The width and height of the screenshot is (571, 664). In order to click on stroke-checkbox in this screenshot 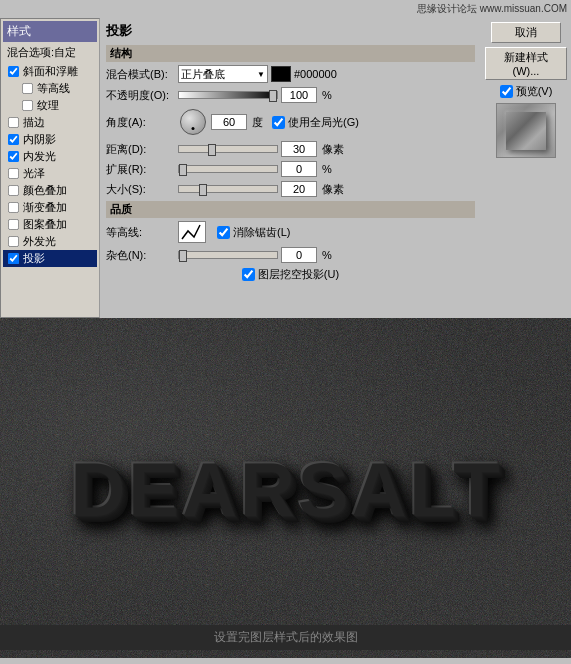, I will do `click(14, 122)`.